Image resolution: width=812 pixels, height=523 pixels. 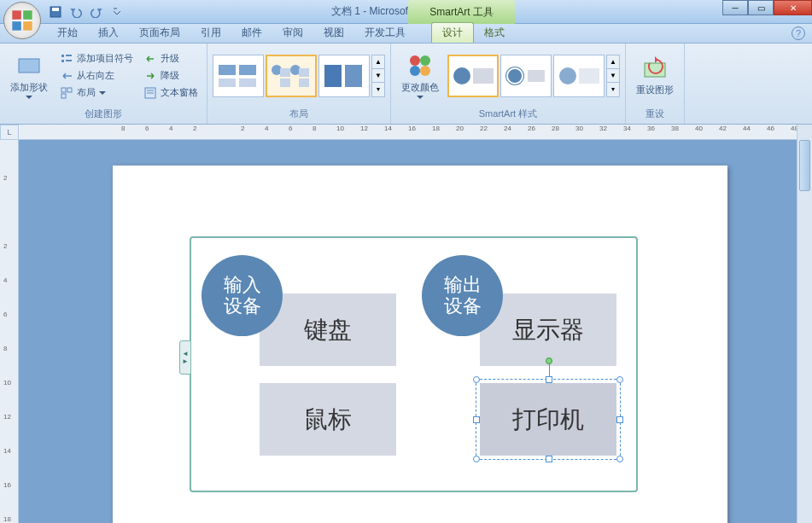 What do you see at coordinates (550, 370) in the screenshot?
I see `rotation-line` at bounding box center [550, 370].